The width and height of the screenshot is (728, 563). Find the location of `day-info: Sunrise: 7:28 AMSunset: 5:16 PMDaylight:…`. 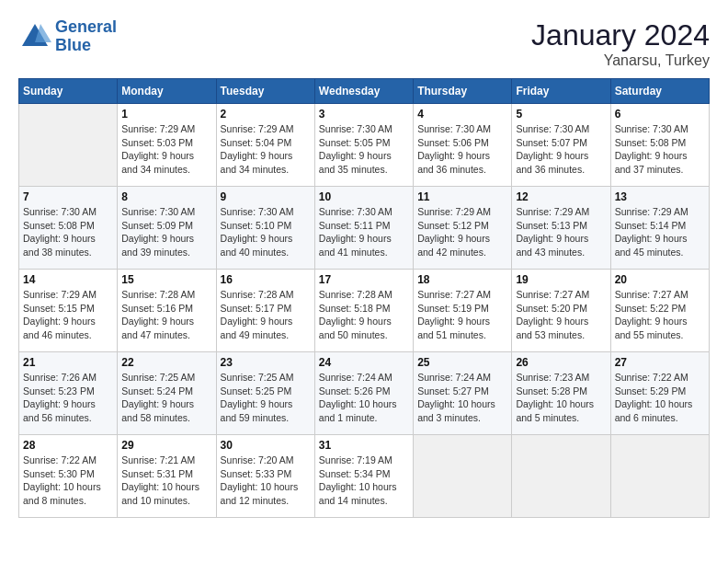

day-info: Sunrise: 7:28 AMSunset: 5:16 PMDaylight:… is located at coordinates (166, 315).